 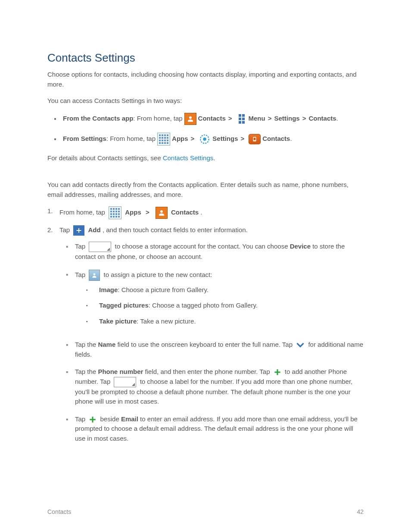 I want to click on label-menu: Menu, so click(x=257, y=119).